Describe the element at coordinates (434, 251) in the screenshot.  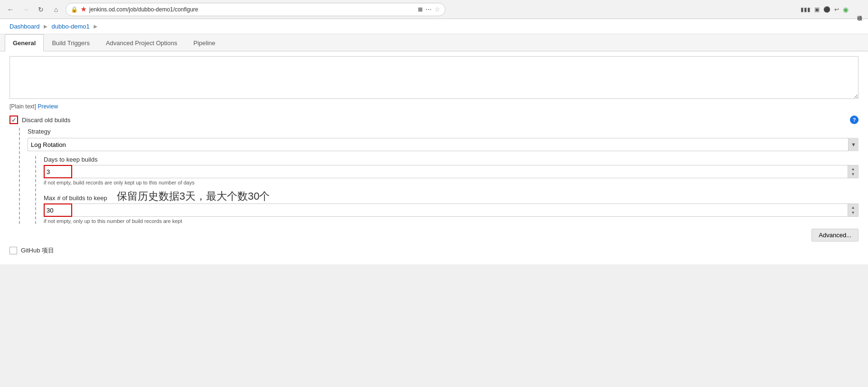
I see `github-row: GitHub 项目` at that location.